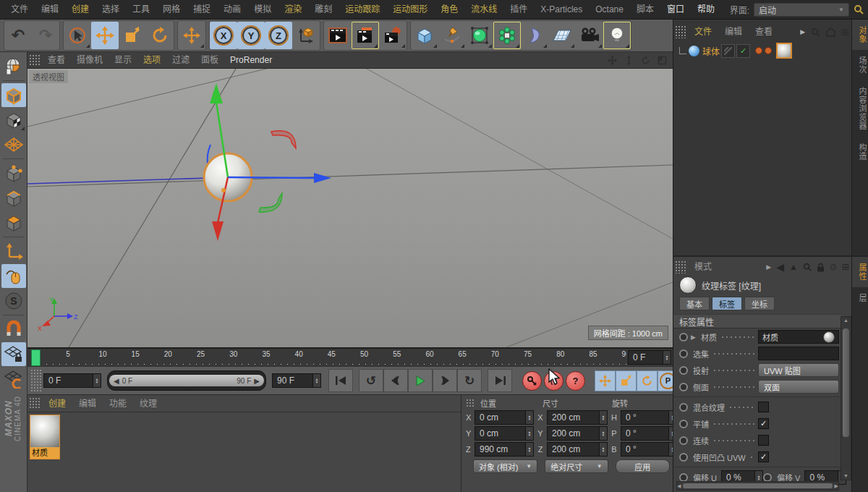 This screenshot has width=868, height=492. I want to click on pos-y-field: 0 cm▲▼, so click(504, 433).